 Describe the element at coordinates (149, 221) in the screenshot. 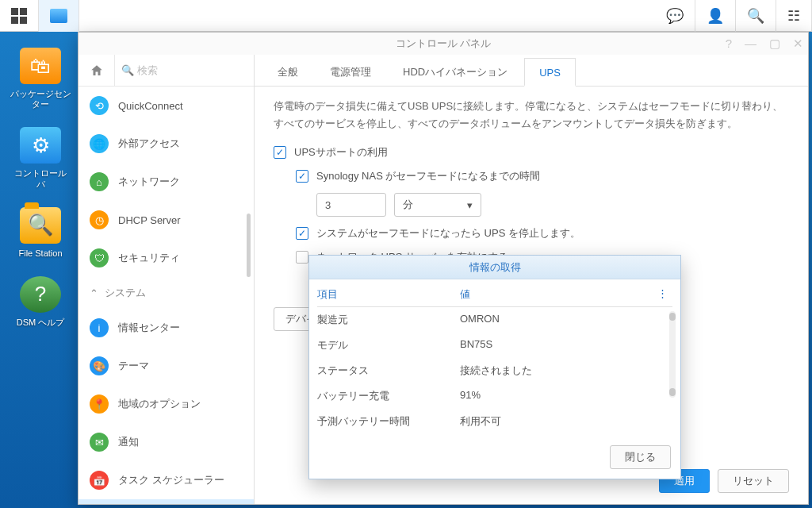

I see `sidebar-item-label: DHCP Server` at that location.